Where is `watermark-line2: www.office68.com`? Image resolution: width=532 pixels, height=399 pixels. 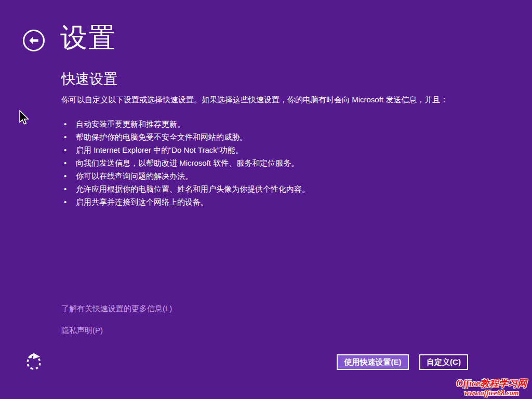 watermark-line2: www.office68.com is located at coordinates (491, 393).